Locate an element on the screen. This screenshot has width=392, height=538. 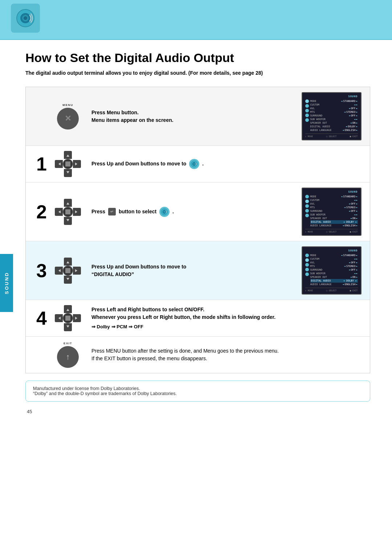
step-2-screen: SOUND MODE◄ STANDARD ► CUSTOM◄ ► is located at coordinates (331, 212).